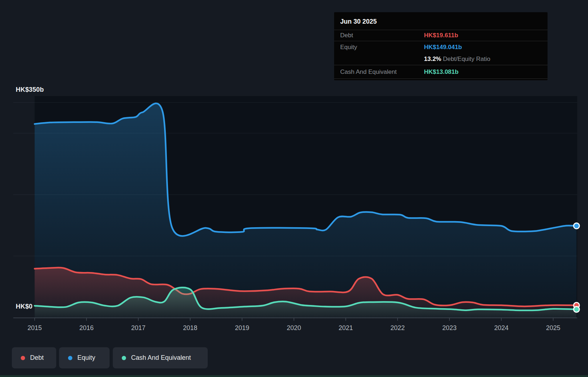  What do you see at coordinates (85, 358) in the screenshot?
I see `legend-toggle-equity: Equity` at bounding box center [85, 358].